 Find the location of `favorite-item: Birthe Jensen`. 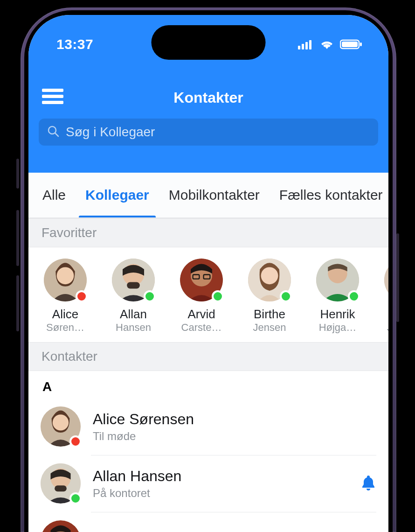

favorite-item: Birthe Jensen is located at coordinates (270, 296).